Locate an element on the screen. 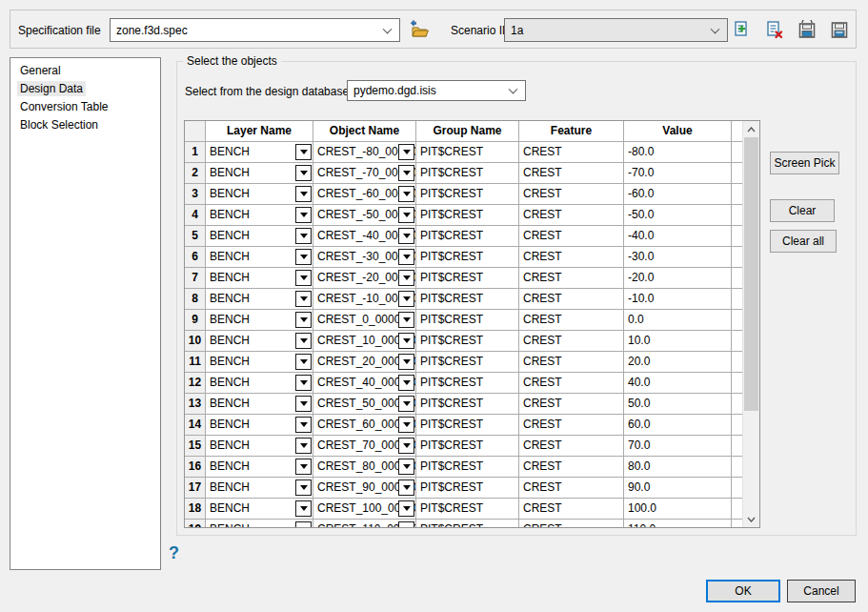 The image size is (868, 612). value-cell: -60.0 is located at coordinates (678, 194).